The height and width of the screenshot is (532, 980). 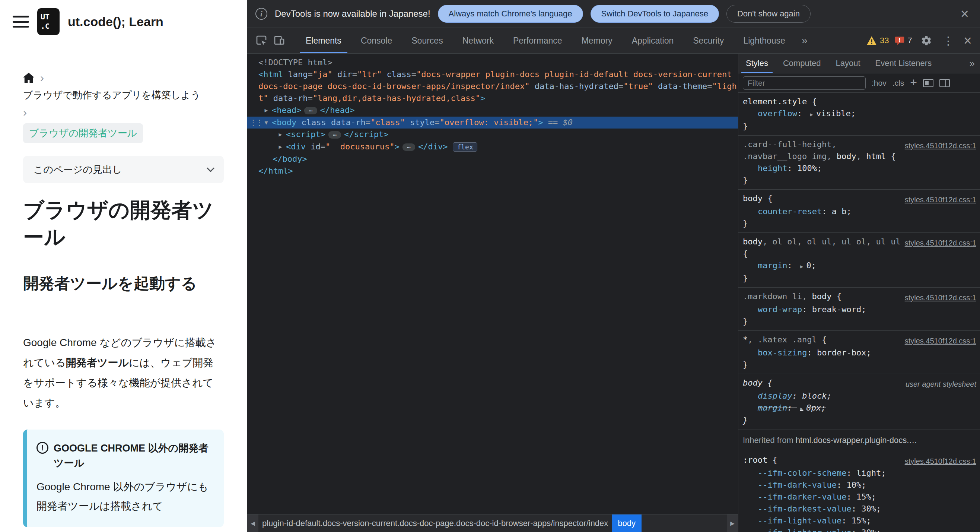 What do you see at coordinates (323, 40) in the screenshot?
I see `devtools-tab-elements: Elements` at bounding box center [323, 40].